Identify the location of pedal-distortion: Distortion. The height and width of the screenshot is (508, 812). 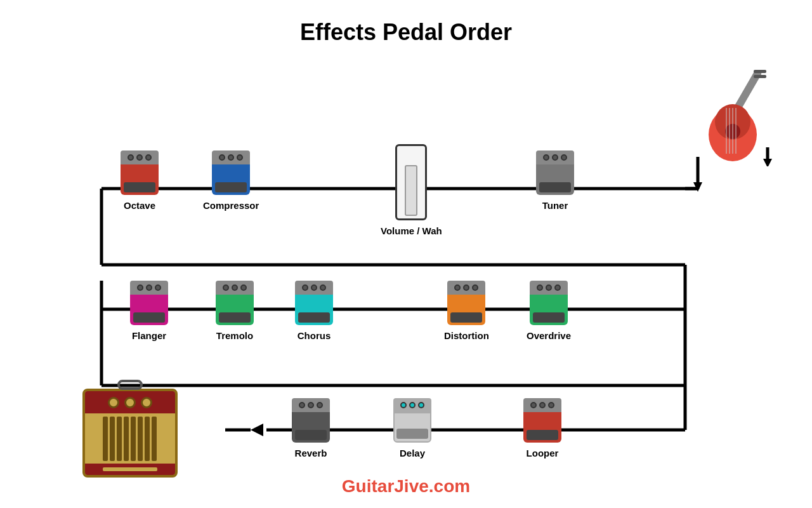
(467, 311).